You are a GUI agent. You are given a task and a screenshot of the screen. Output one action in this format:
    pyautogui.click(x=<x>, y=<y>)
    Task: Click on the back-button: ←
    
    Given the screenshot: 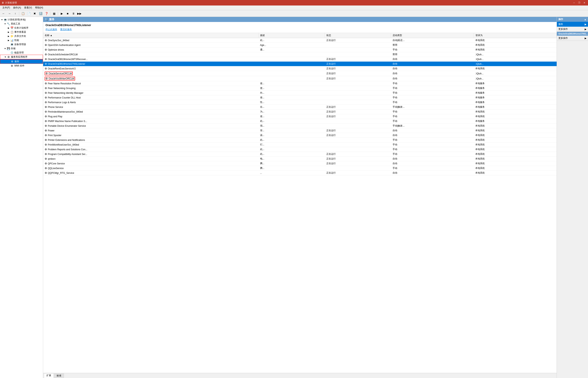 What is the action you would take?
    pyautogui.click(x=3, y=14)
    